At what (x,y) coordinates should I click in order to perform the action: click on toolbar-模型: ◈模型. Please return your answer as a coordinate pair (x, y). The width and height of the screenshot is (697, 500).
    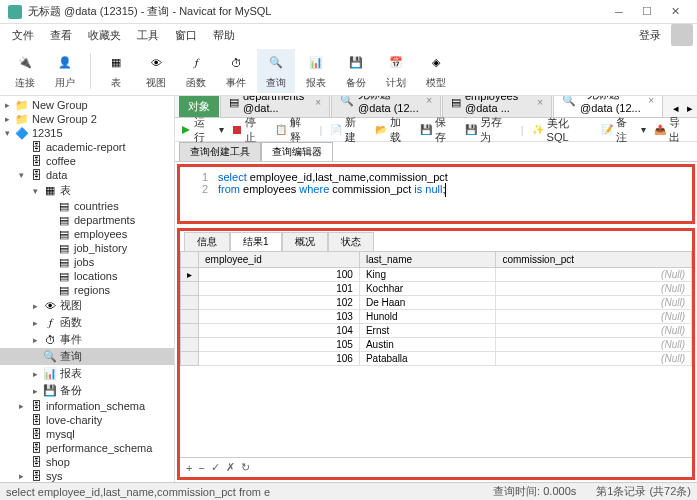
    Looking at the image, I should click on (436, 71).